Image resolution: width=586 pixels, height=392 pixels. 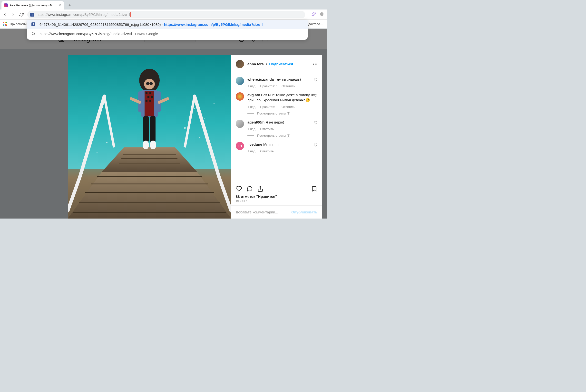 What do you see at coordinates (315, 64) in the screenshot?
I see `more-options-icon` at bounding box center [315, 64].